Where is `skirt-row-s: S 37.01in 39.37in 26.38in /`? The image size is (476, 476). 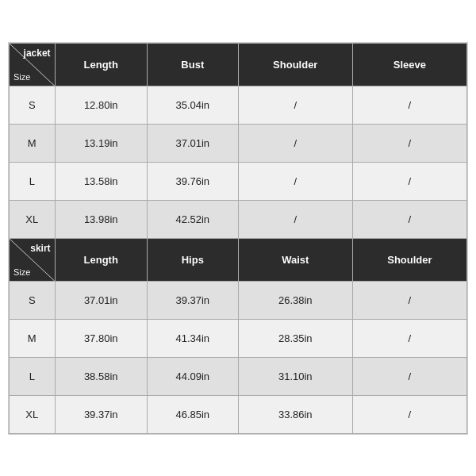
skirt-row-s: S 37.01in 39.37in 26.38in / is located at coordinates (238, 300).